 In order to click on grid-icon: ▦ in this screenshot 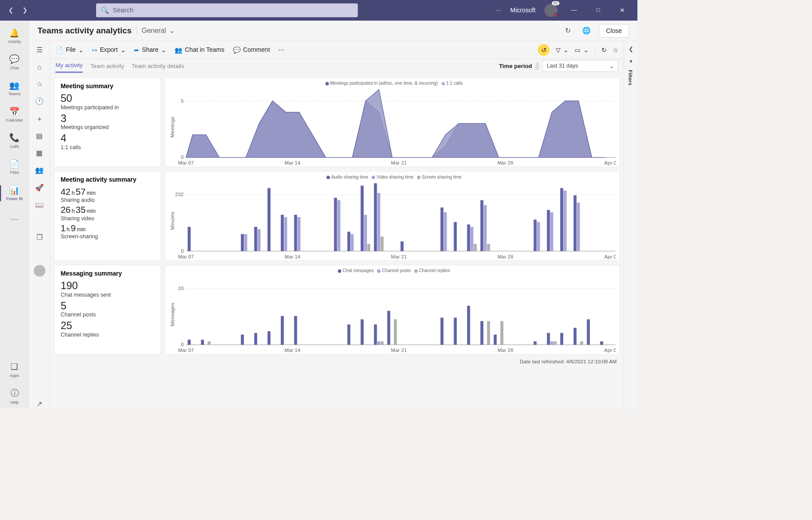, I will do `click(39, 153)`.